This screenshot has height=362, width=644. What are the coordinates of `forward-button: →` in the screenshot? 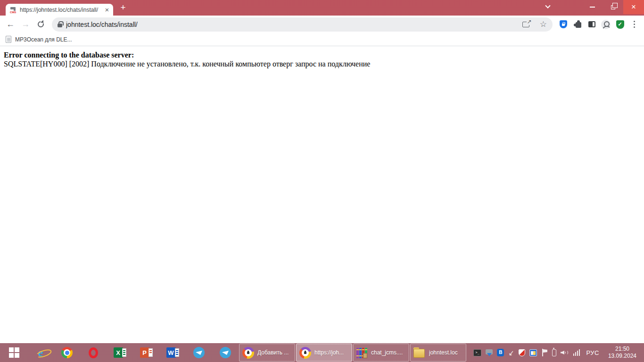 It's located at (25, 25).